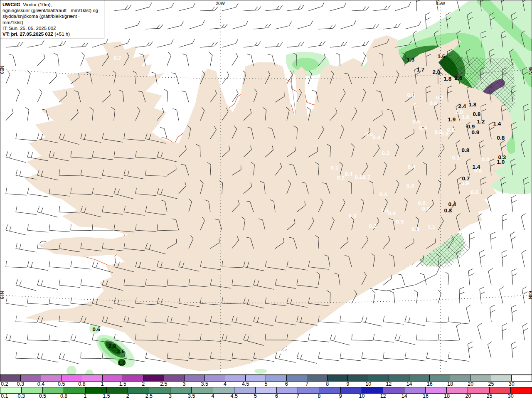 Image resolution: width=532 pixels, height=399 pixels. Describe the element at coordinates (404, 396) in the screenshot. I see `scale-tick-label: 14` at that location.